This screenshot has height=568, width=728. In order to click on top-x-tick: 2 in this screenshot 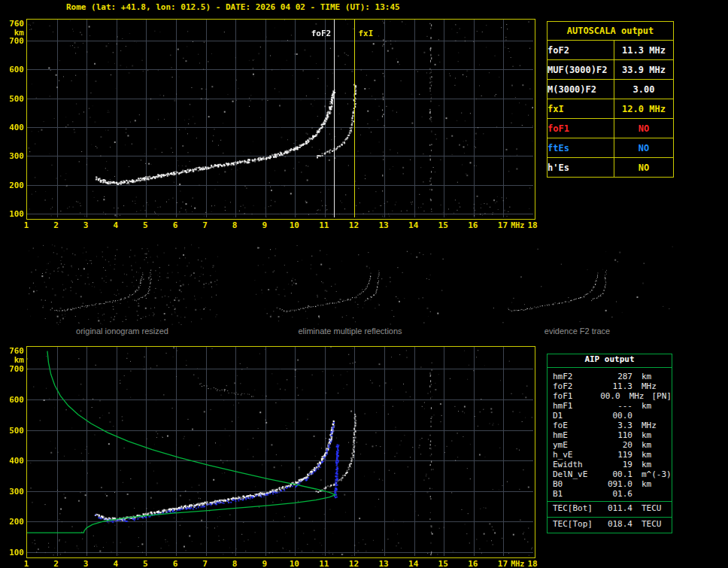, I will do `click(56, 226)`.